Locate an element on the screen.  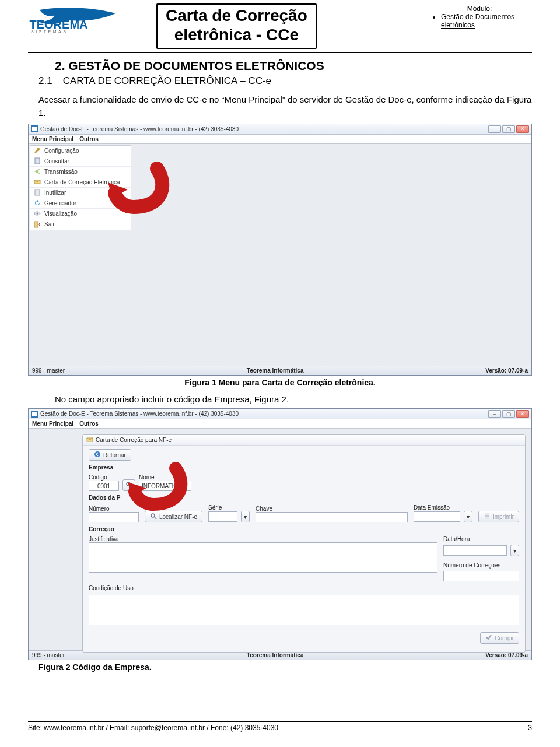
menu-label: Configuração is located at coordinates (62, 150).